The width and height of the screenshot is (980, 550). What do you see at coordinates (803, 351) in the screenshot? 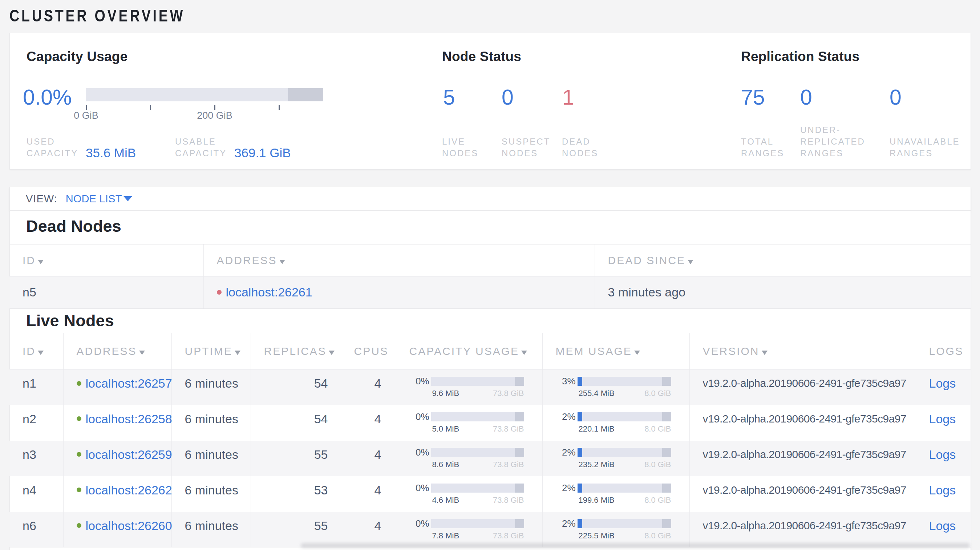
I see `live-col-version: VERSION` at bounding box center [803, 351].